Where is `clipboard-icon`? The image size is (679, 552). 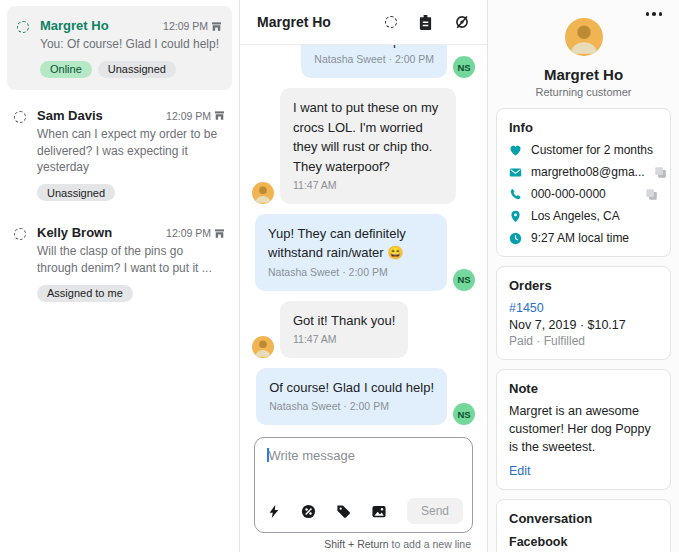 clipboard-icon is located at coordinates (426, 22).